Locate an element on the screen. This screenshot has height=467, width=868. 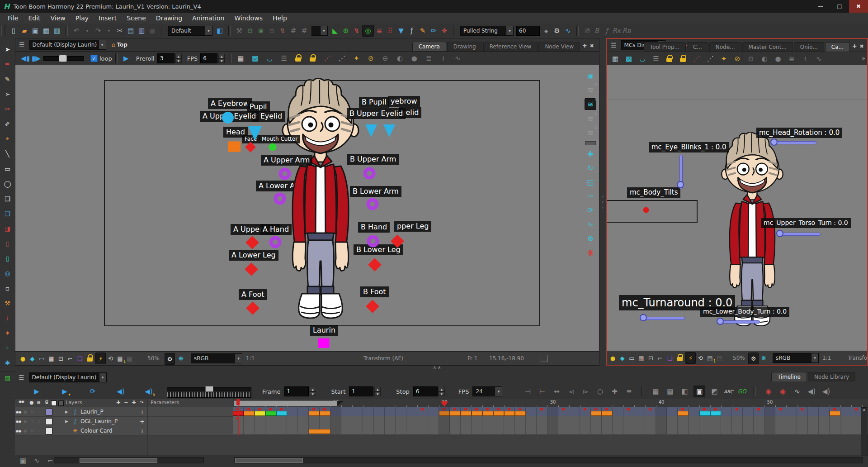
turnaround-slider-thumb is located at coordinates (643, 318).